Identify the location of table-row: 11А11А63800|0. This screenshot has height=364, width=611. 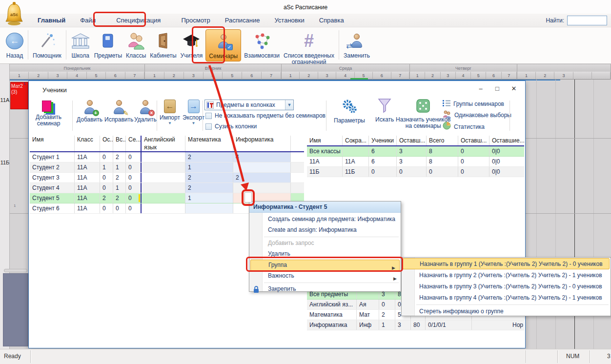
(416, 162).